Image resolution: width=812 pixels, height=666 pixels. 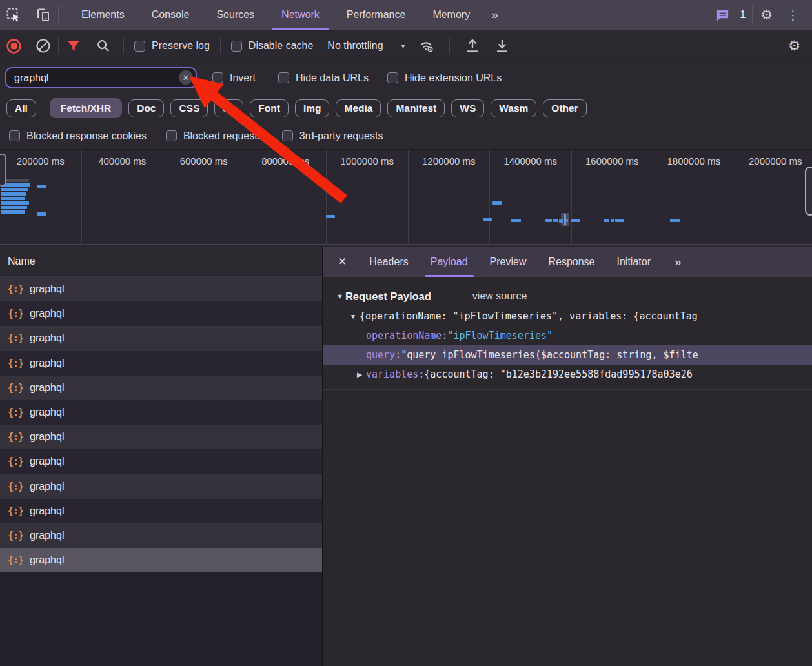 I want to click on search-icon, so click(x=103, y=46).